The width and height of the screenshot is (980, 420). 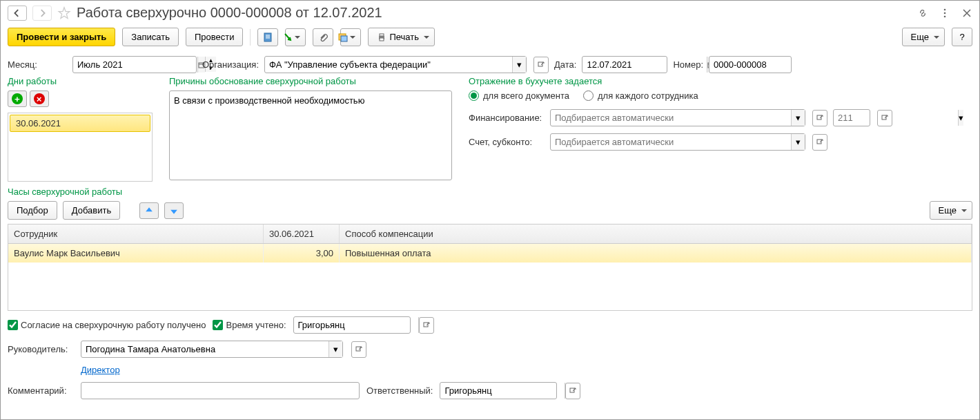 What do you see at coordinates (335, 350) in the screenshot?
I see `manager-dd-icon: ▾` at bounding box center [335, 350].